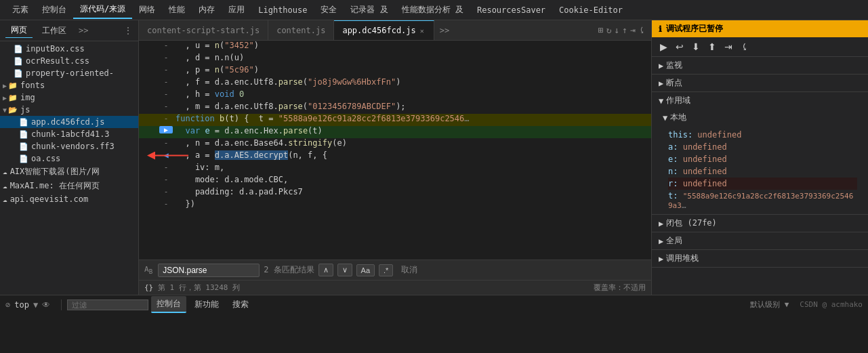 The width and height of the screenshot is (868, 353). I want to click on refresh-icon: ↻, so click(609, 30).